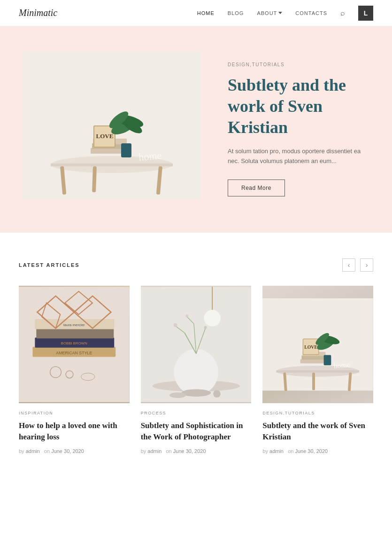 This screenshot has width=392, height=539. What do you see at coordinates (256, 188) in the screenshot?
I see `read-more-button: Read More` at bounding box center [256, 188].